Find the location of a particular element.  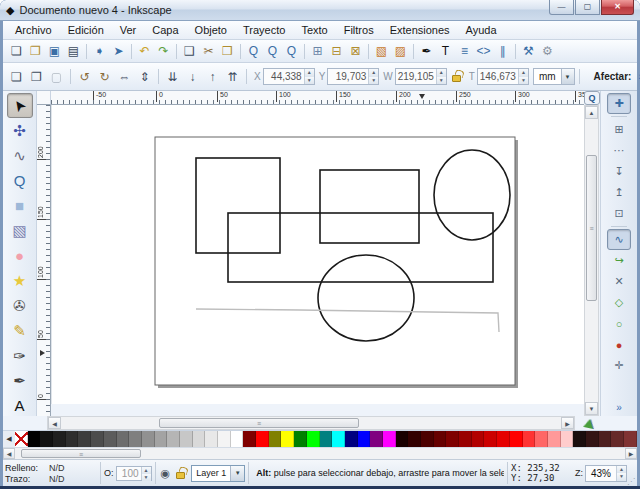

unlink-clone-button: ⊠ is located at coordinates (356, 52).